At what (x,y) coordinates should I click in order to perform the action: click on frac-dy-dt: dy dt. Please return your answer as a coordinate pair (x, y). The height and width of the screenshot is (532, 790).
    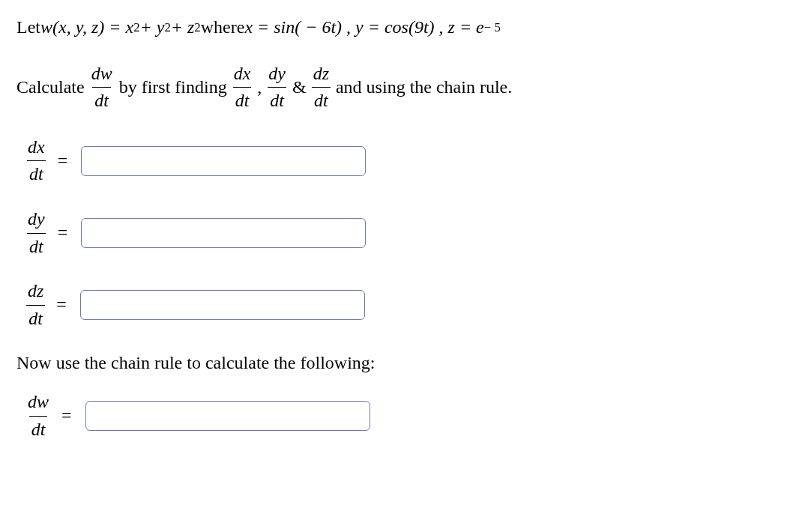
    Looking at the image, I should click on (36, 233).